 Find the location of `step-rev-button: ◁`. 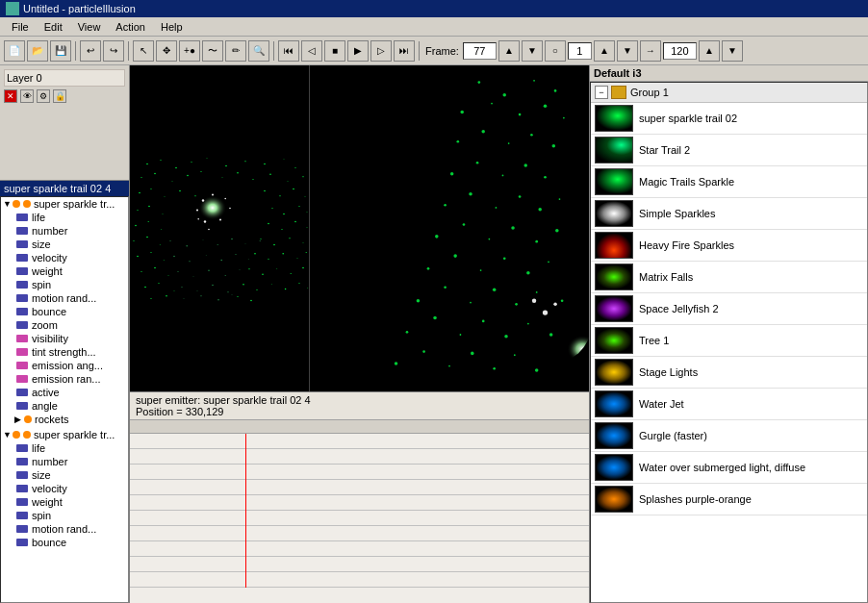

step-rev-button: ◁ is located at coordinates (312, 51).